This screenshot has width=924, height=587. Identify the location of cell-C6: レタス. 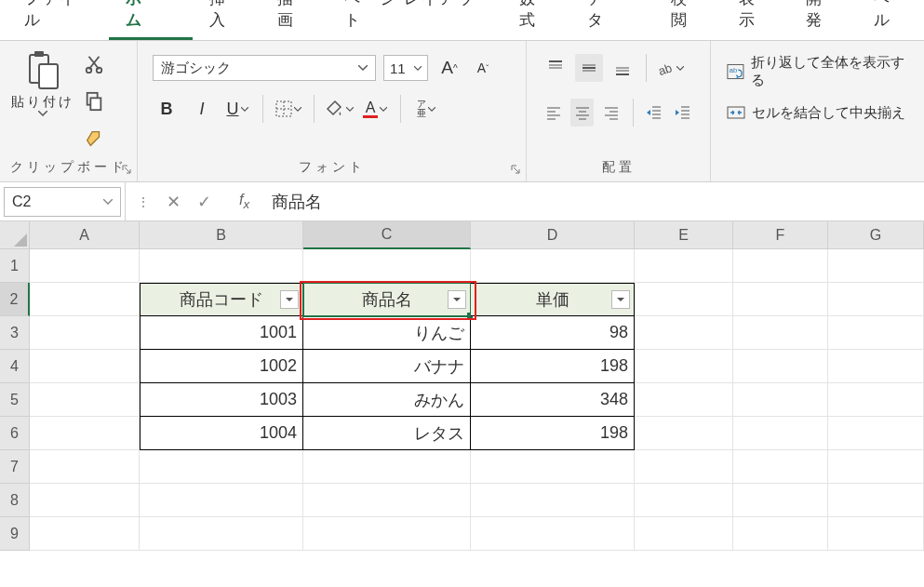
(387, 434).